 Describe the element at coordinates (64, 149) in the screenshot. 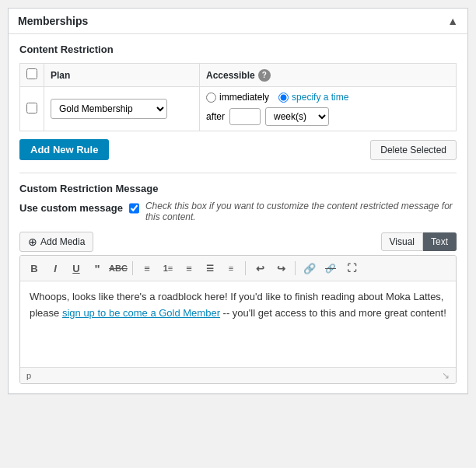

I see `add-new-rule-button: Add New Rule` at that location.